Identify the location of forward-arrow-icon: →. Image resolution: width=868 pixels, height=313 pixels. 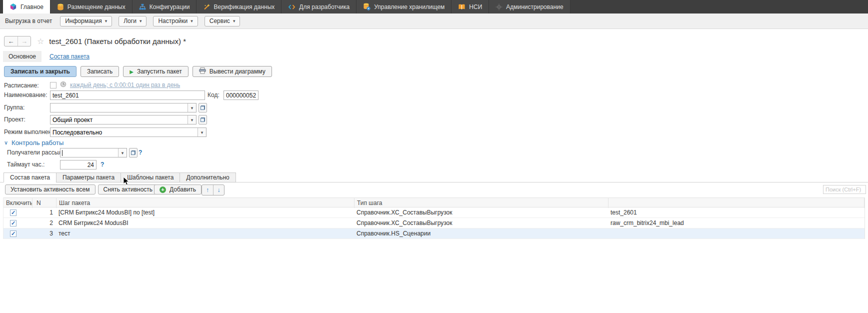
(24, 41).